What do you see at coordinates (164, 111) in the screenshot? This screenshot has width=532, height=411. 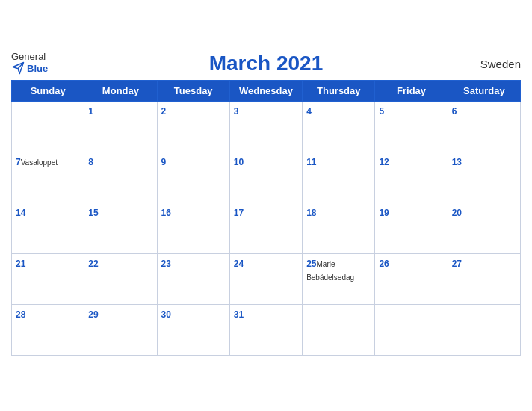 I see `day-number: 2` at bounding box center [164, 111].